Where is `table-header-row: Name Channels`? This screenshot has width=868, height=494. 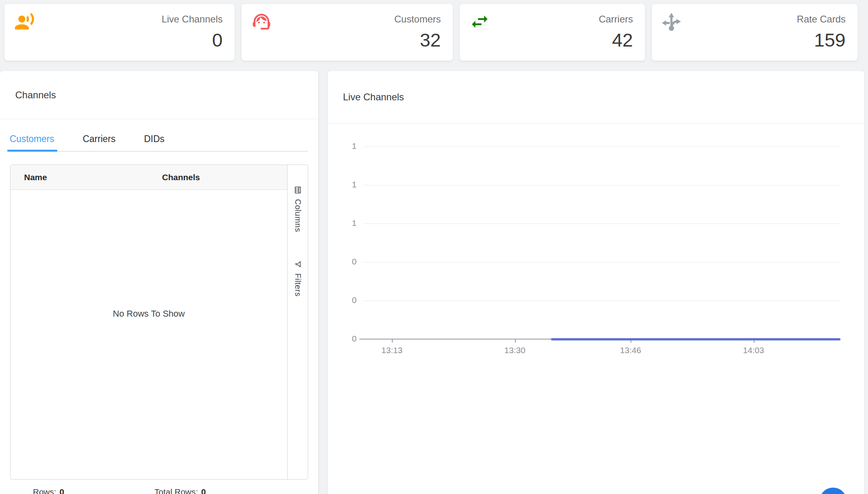 table-header-row: Name Channels is located at coordinates (149, 177).